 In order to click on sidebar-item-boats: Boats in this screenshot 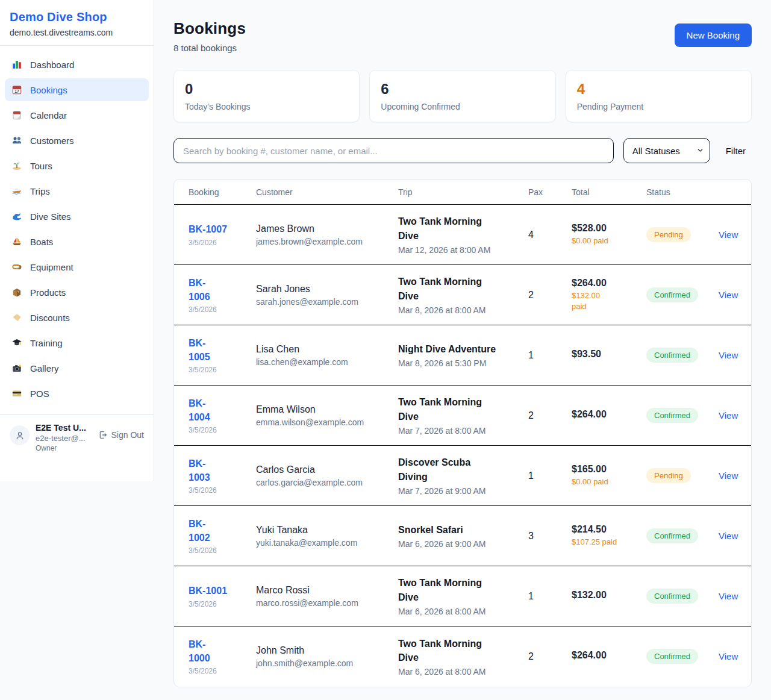, I will do `click(77, 242)`.